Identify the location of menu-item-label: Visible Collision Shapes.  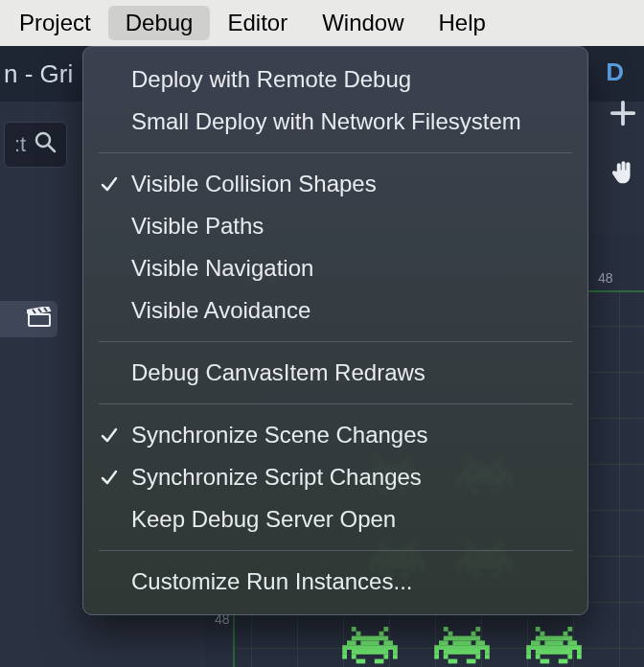
(254, 184).